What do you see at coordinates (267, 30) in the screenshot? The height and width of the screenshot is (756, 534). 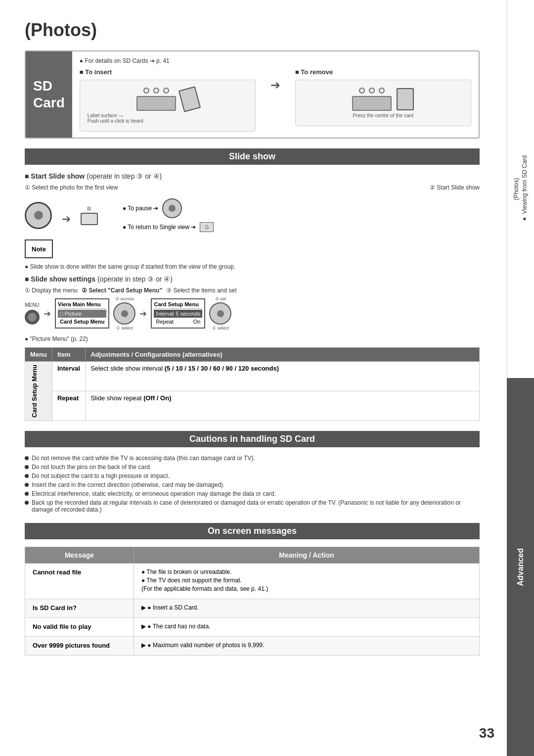 I see `page-title: (Photos)` at bounding box center [267, 30].